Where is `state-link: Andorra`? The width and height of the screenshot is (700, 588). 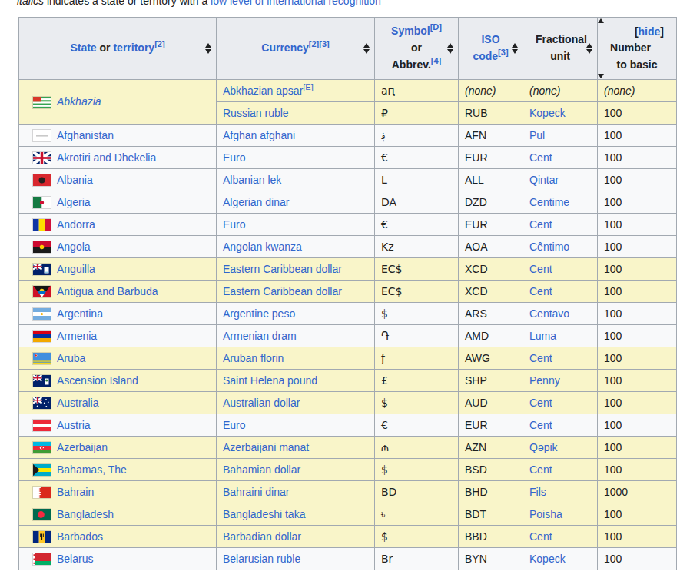
state-link: Andorra is located at coordinates (76, 224).